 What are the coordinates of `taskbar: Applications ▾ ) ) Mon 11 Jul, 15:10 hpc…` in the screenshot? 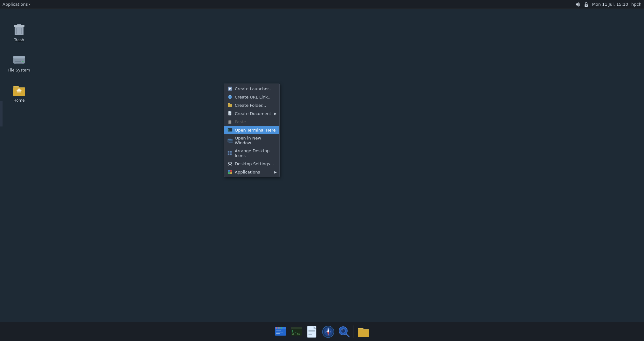 It's located at (322, 4).